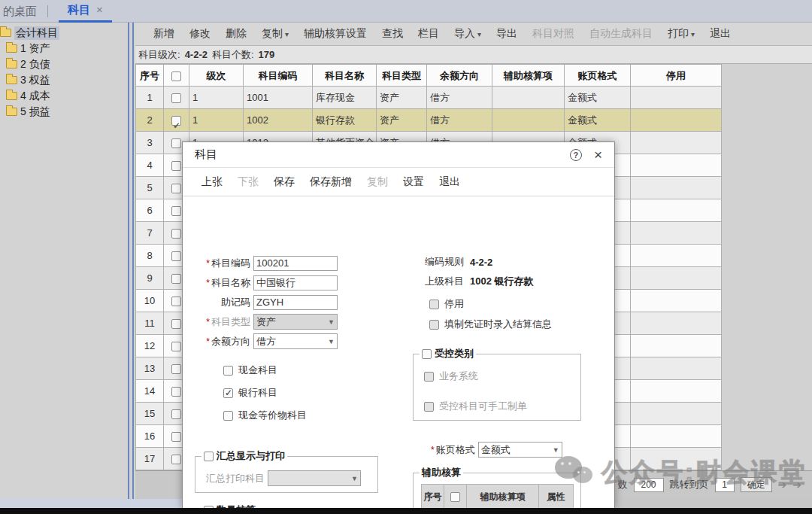 This screenshot has height=514, width=812. Describe the element at coordinates (229, 370) in the screenshot. I see `checkbox-现金科目` at that location.